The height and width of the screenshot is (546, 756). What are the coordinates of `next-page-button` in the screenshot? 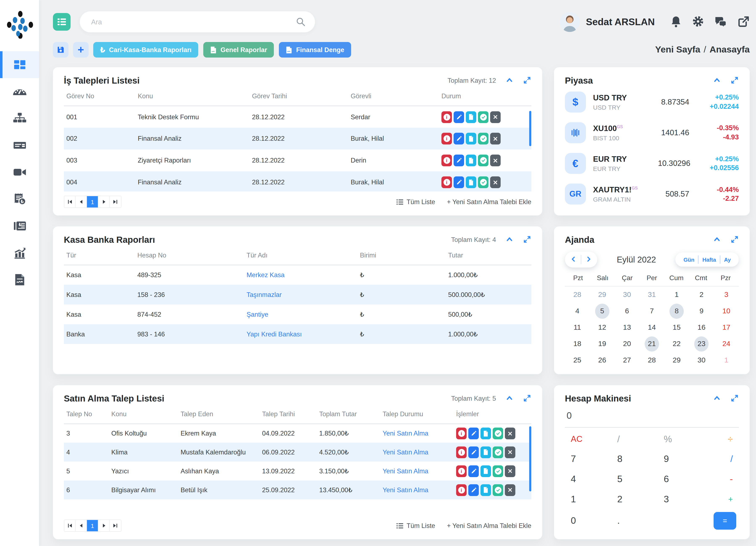 It's located at (104, 526).